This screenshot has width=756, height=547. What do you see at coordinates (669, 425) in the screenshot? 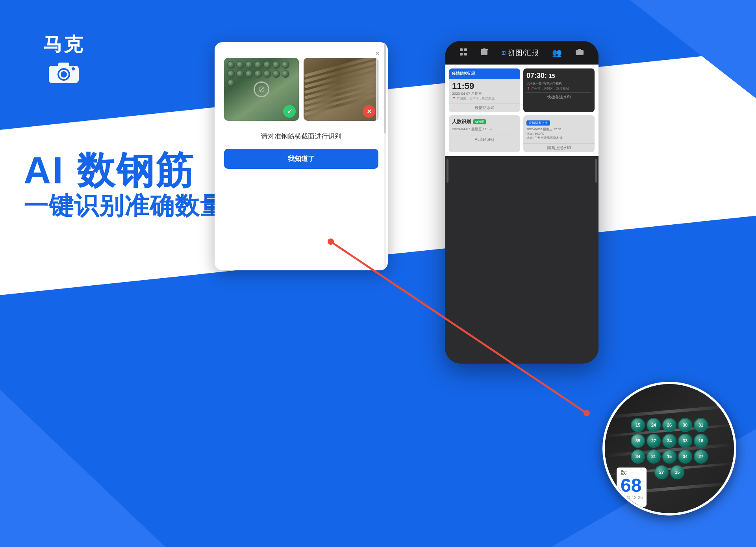
I see `rebar-num-26: 26` at bounding box center [669, 425].